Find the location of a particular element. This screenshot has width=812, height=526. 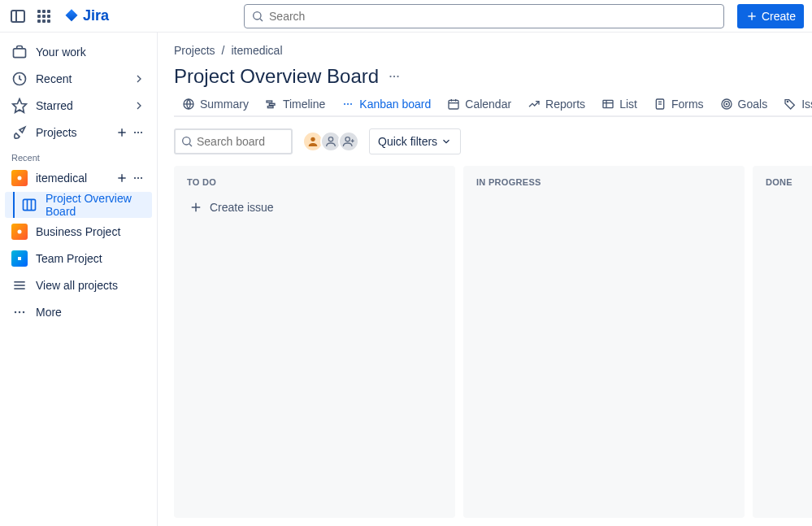

project-icon is located at coordinates (20, 232).